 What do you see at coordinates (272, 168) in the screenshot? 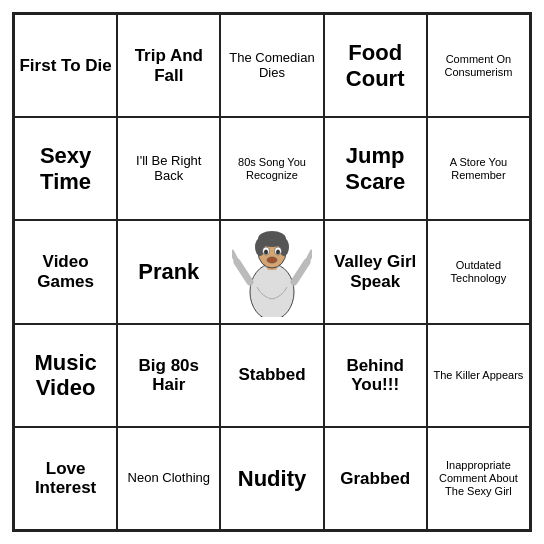
I see `cell-label-7: 80s Song You Recognize` at bounding box center [272, 168].